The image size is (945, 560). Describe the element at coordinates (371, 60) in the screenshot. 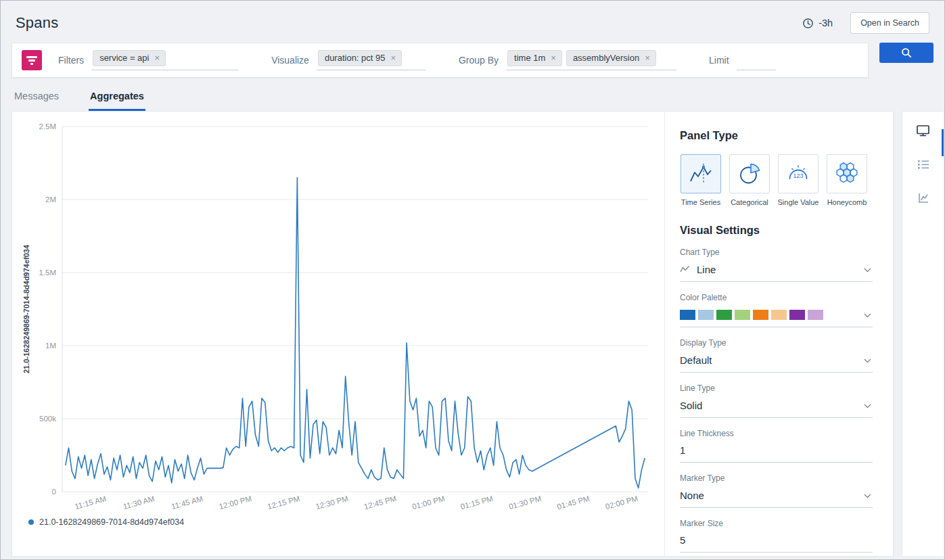

I see `visualize-input: duration: pct 95 ×` at that location.